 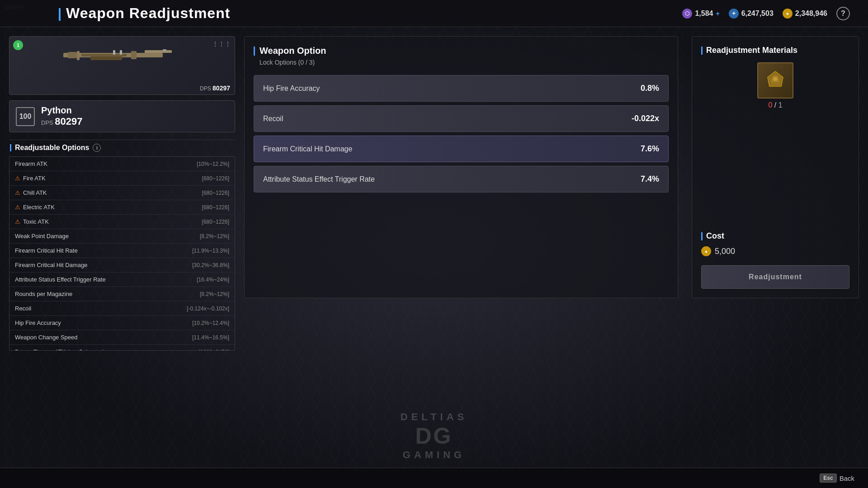 I want to click on page-title: Weapon Readjustment, so click(x=145, y=14).